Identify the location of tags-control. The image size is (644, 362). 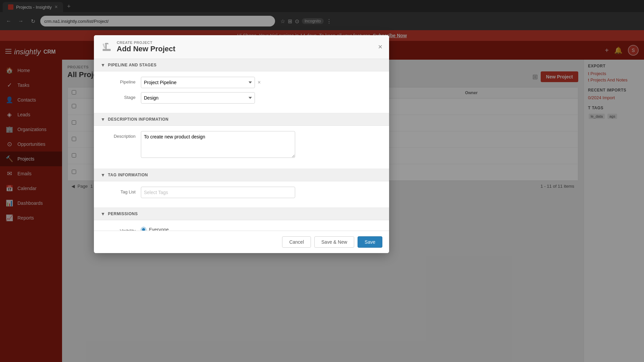
(262, 192).